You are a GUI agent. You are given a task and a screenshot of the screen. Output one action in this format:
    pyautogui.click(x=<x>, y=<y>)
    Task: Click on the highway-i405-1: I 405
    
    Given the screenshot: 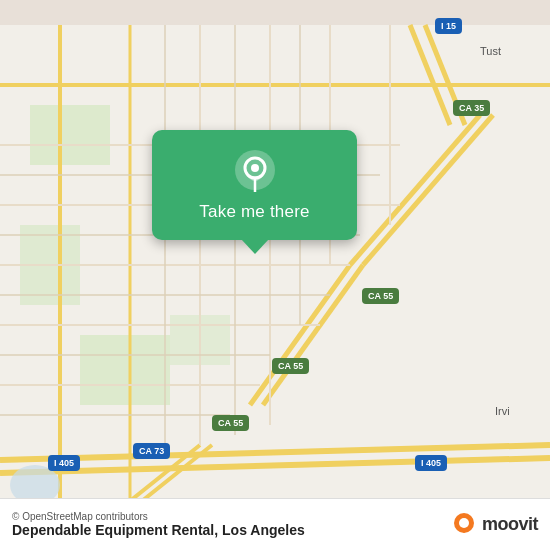 What is the action you would take?
    pyautogui.click(x=64, y=463)
    